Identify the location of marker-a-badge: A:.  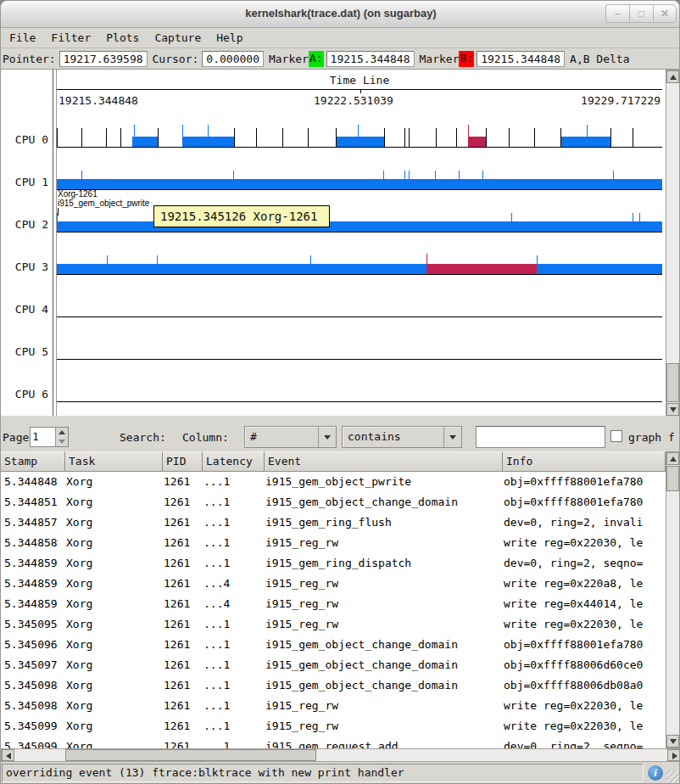
(316, 59).